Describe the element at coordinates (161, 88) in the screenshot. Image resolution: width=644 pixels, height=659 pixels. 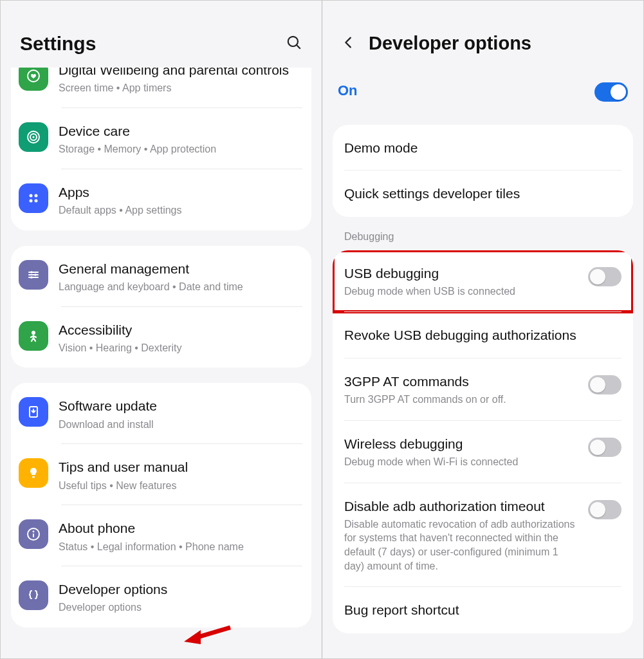
I see `settings-row-heart: Digital Wellbeing and parental controlsS…` at that location.